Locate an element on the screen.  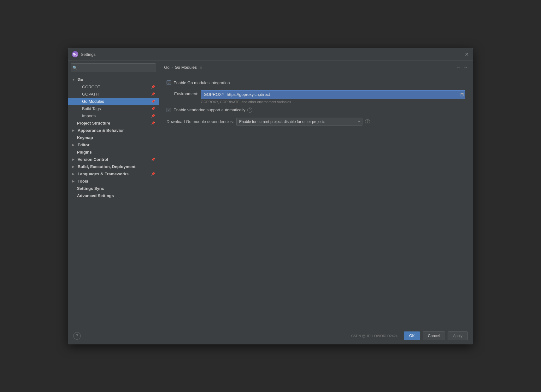
close-button: ✕ is located at coordinates (467, 54).